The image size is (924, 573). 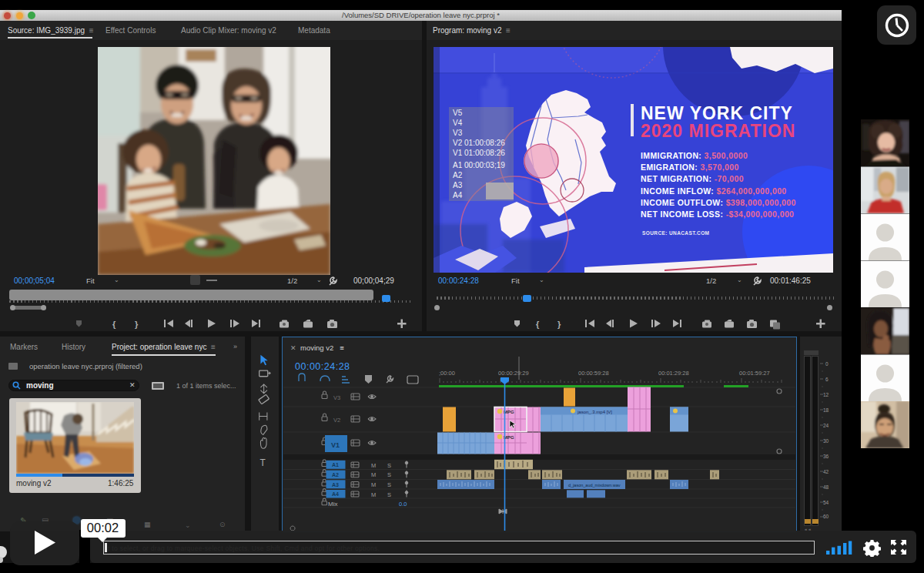 I want to click on svg-text: 2020 MIGRATION, so click(x=718, y=131).